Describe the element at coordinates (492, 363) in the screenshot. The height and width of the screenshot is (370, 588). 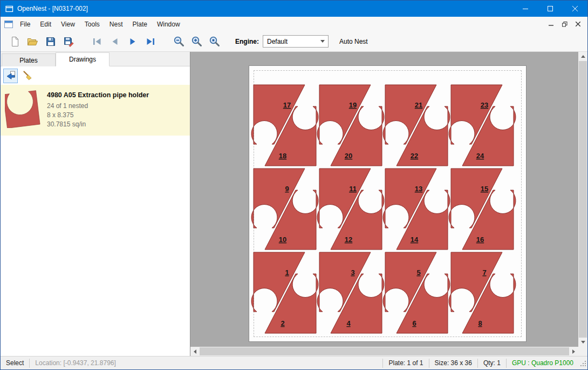
I see `status-qty: Qty: 1` at that location.